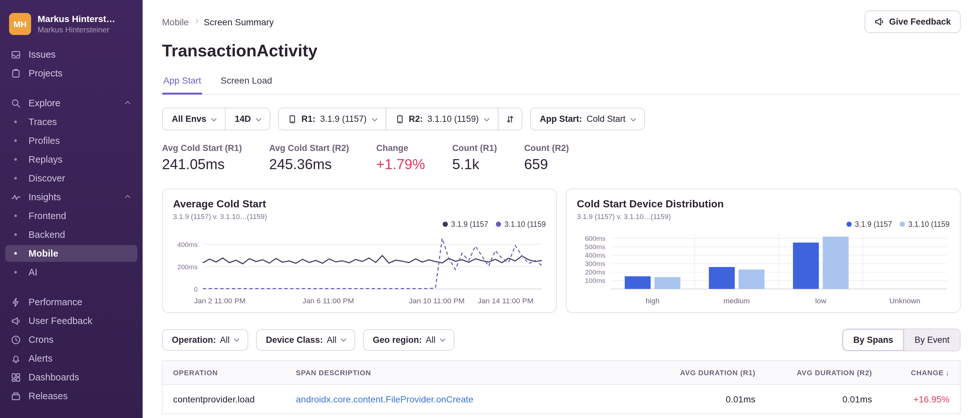 The height and width of the screenshot is (418, 980). I want to click on tab-screen-load: Screen Load, so click(247, 84).